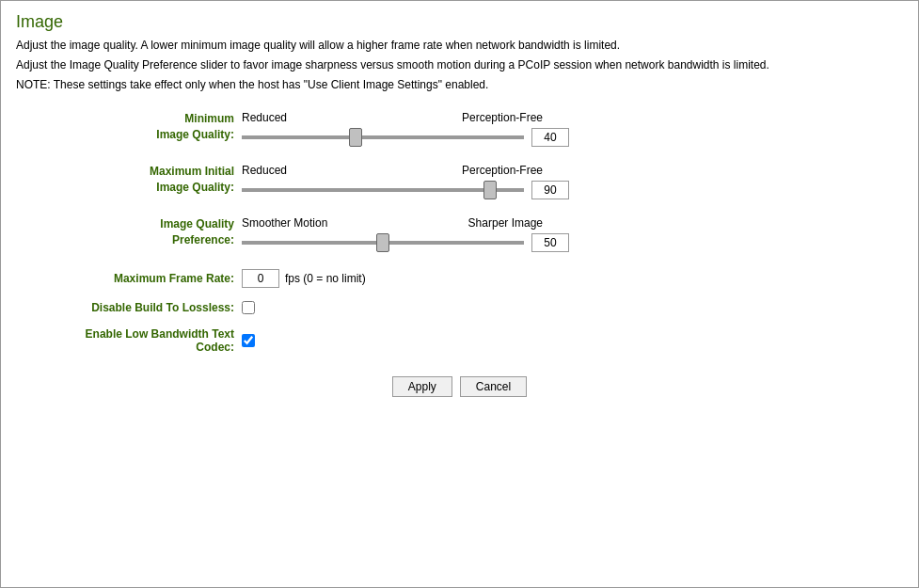 This screenshot has width=919, height=588. What do you see at coordinates (550, 243) in the screenshot?
I see `image-quality-preference-value` at bounding box center [550, 243].